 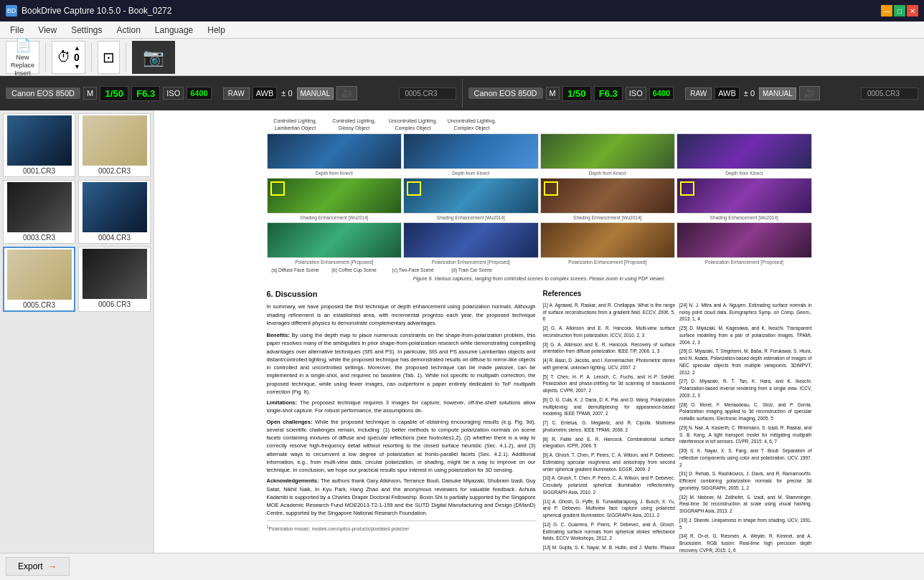 What do you see at coordinates (428, 93) in the screenshot?
I see `cam-left-filename: 0005.CR3` at bounding box center [428, 93].